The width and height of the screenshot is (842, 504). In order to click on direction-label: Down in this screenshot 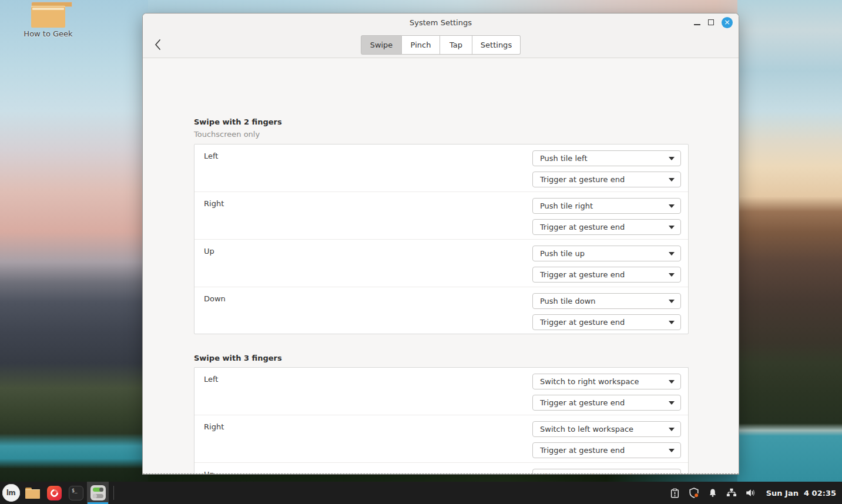, I will do `click(215, 298)`.